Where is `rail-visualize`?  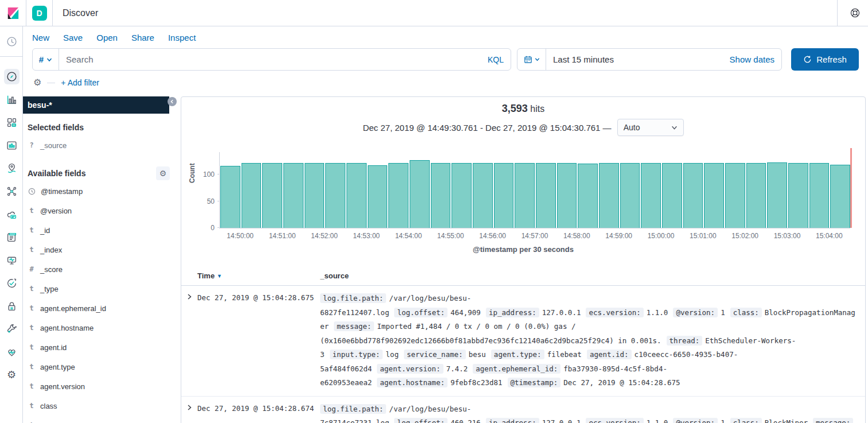
rail-visualize is located at coordinates (11, 99).